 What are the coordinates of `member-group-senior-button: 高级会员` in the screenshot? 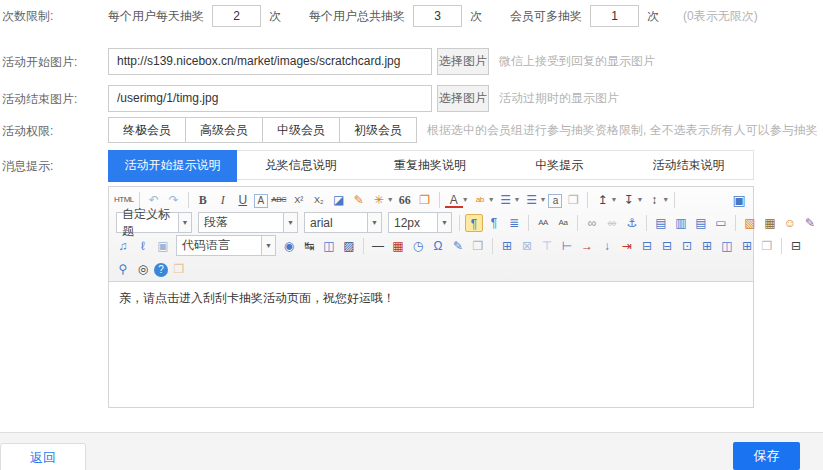 It's located at (224, 130).